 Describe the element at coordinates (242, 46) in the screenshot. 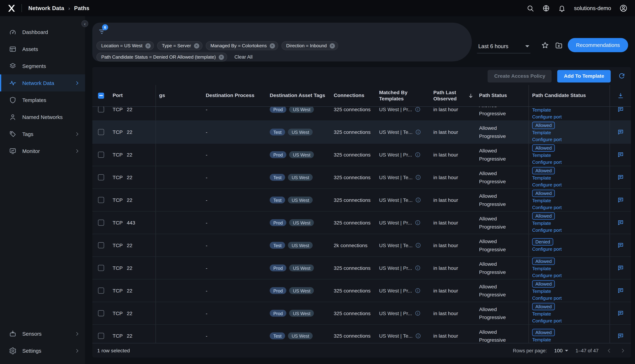

I see `filter-chip: Managed By = Colortokens✕` at that location.